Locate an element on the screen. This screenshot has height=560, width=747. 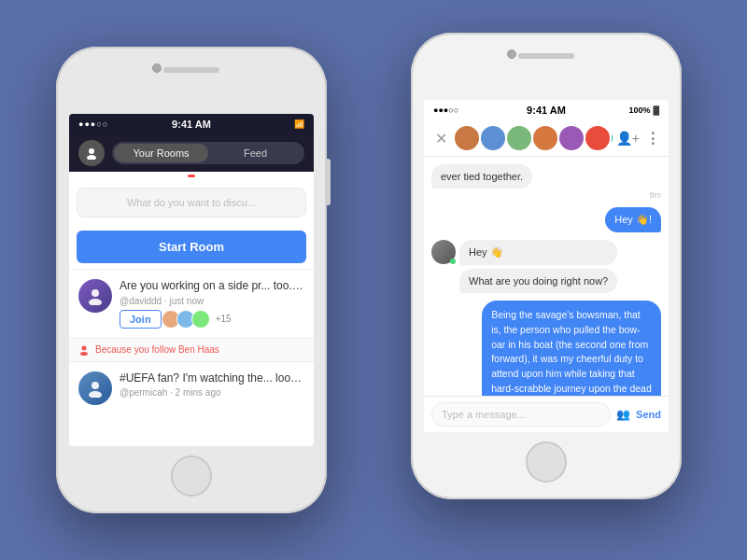
people-icon: 👥 is located at coordinates (624, 414).